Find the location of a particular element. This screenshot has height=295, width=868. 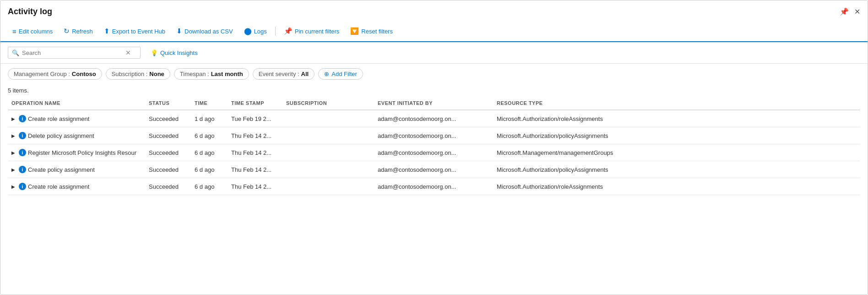

operation-name: Create policy assignment is located at coordinates (61, 169).